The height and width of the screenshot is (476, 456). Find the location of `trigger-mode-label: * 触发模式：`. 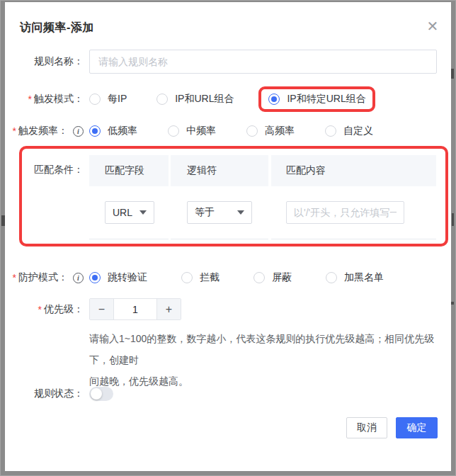

trigger-mode-label: * 触发模式： is located at coordinates (44, 99).